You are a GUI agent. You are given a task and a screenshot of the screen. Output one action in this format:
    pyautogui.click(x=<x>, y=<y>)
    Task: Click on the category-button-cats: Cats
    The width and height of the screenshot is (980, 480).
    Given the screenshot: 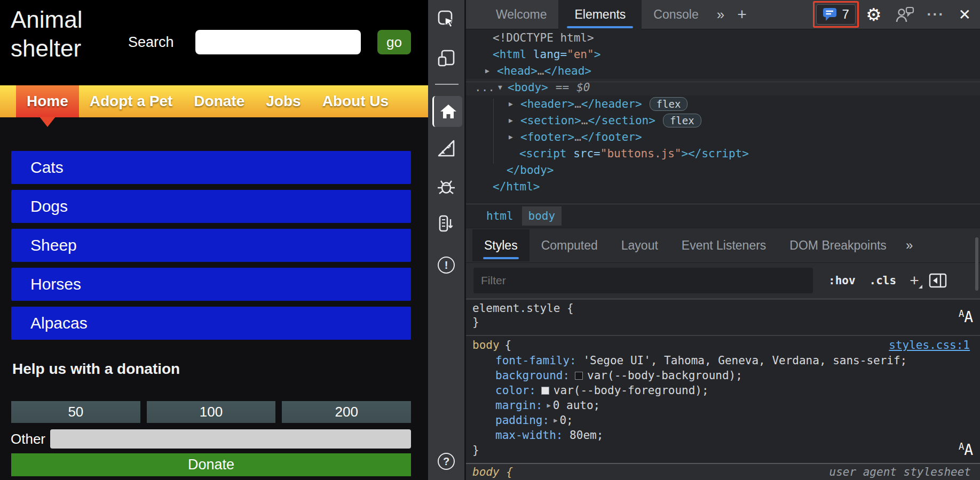 What is the action you would take?
    pyautogui.click(x=211, y=167)
    